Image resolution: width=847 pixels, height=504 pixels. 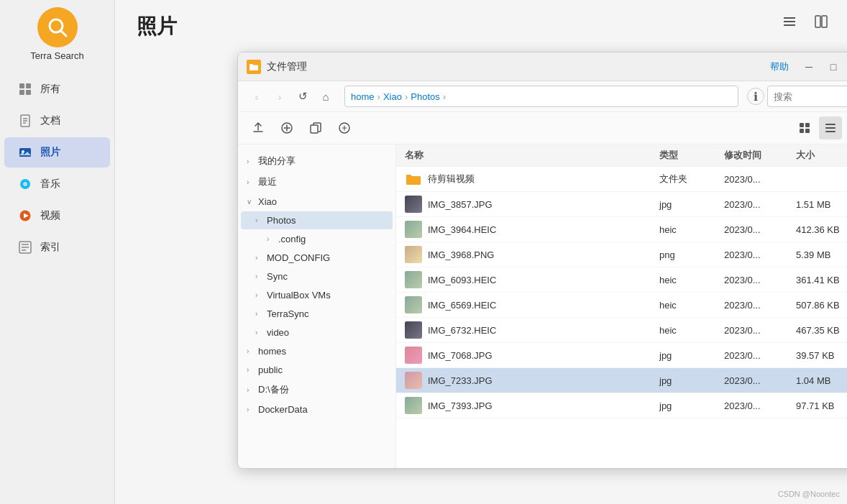 What do you see at coordinates (833, 67) in the screenshot?
I see `window-maximize-btn: □` at bounding box center [833, 67].